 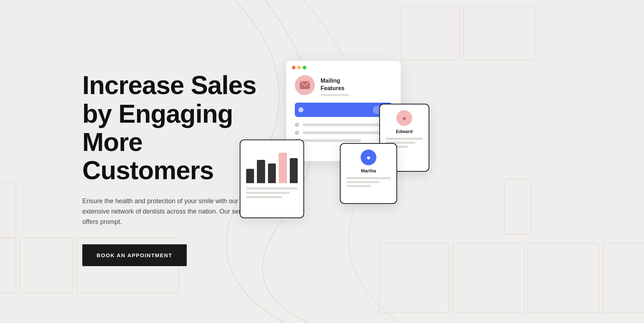 What do you see at coordinates (369, 173) in the screenshot?
I see `martha-card: ● Martha` at bounding box center [369, 173].